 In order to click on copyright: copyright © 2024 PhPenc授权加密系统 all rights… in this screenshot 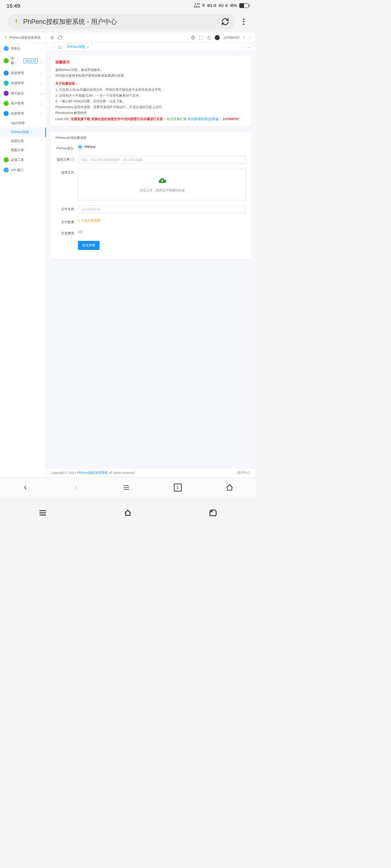, I will do `click(93, 473)`.